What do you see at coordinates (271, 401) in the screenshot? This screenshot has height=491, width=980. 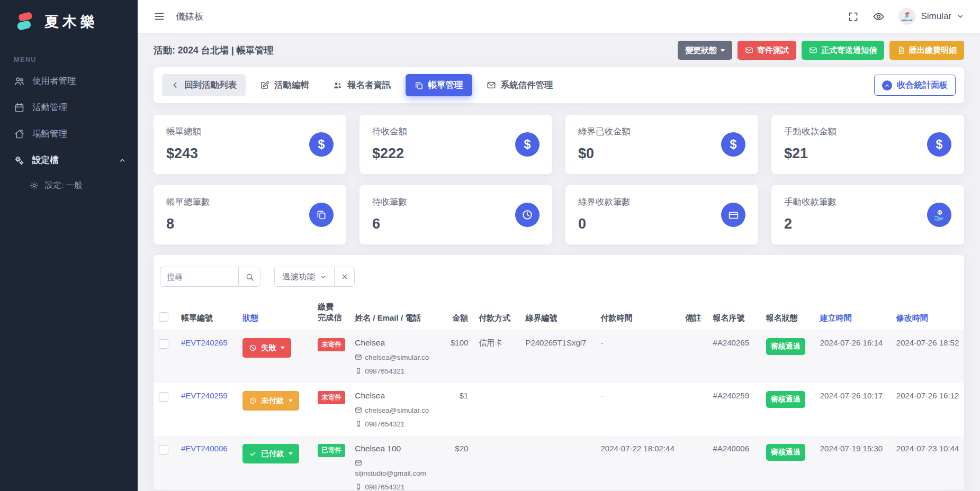 I see `status-dropdown-button: 未付款` at bounding box center [271, 401].